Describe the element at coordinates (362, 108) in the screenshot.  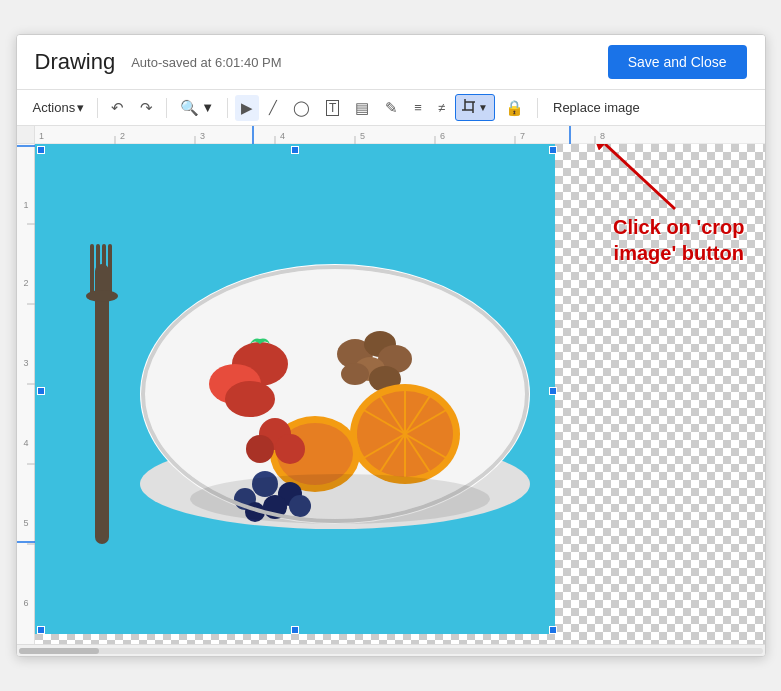
I see `image-icon: ▤` at that location.